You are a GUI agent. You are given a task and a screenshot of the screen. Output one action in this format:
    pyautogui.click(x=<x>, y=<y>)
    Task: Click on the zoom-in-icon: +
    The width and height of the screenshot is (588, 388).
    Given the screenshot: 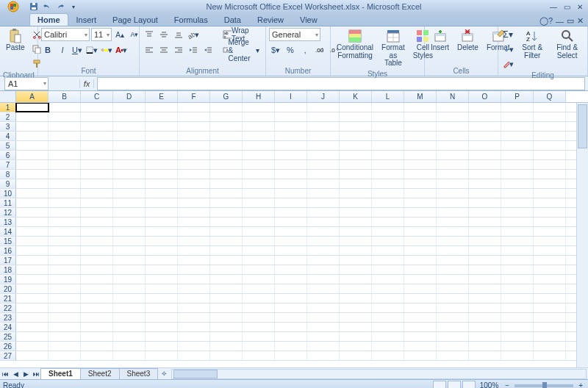 What is the action you would take?
    pyautogui.click(x=581, y=385)
    